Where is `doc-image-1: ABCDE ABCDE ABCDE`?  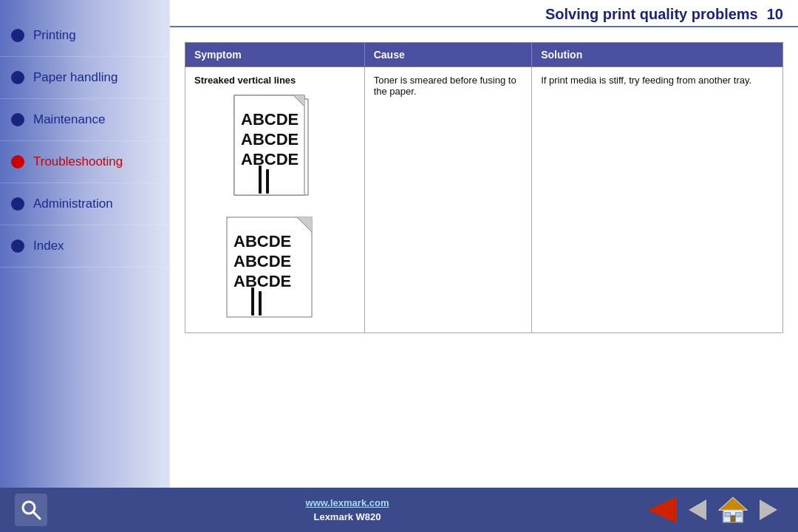
doc-image-1: ABCDE ABCDE ABCDE is located at coordinates (275, 145).